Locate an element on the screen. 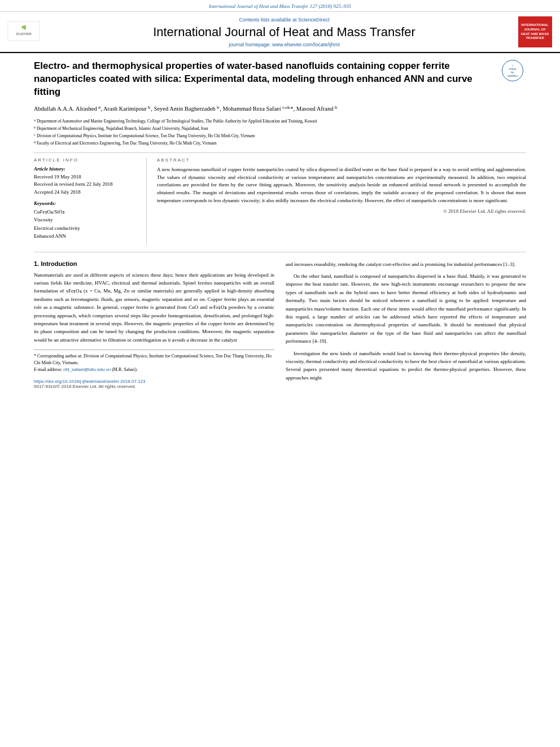 The image size is (560, 747). keyword-1: CuFe₂O₄/SiO₂ is located at coordinates (87, 212).